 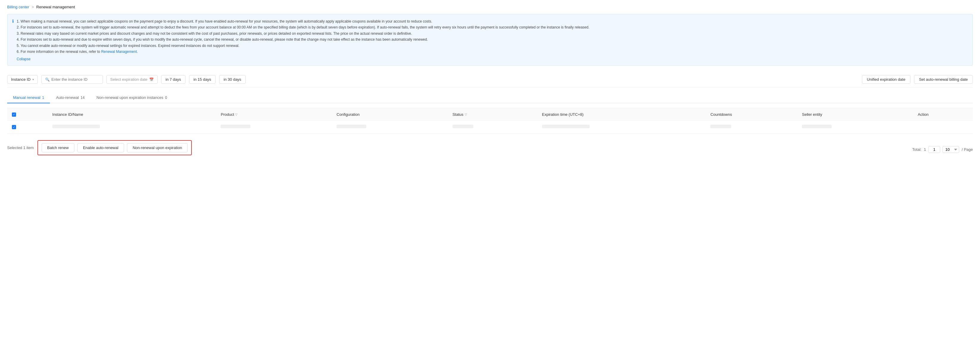 What do you see at coordinates (886, 79) in the screenshot?
I see `unified-expiration-button: Unified expiration date` at bounding box center [886, 79].